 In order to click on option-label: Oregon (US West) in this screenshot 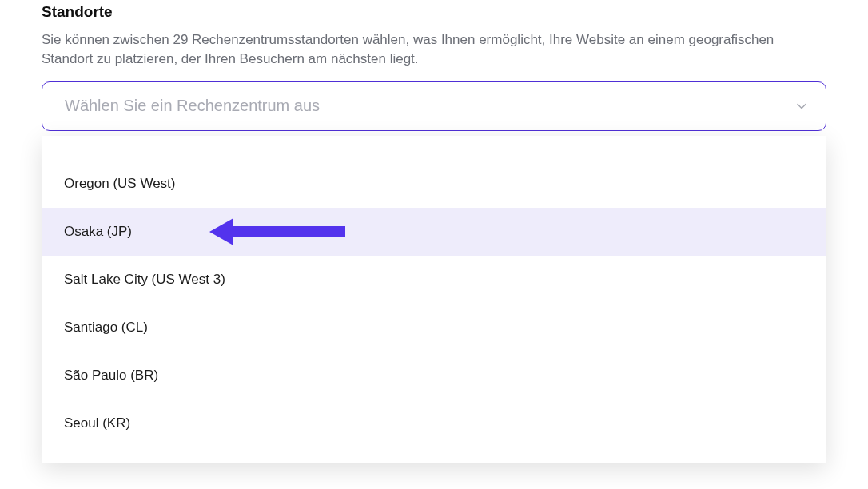, I will do `click(120, 184)`.